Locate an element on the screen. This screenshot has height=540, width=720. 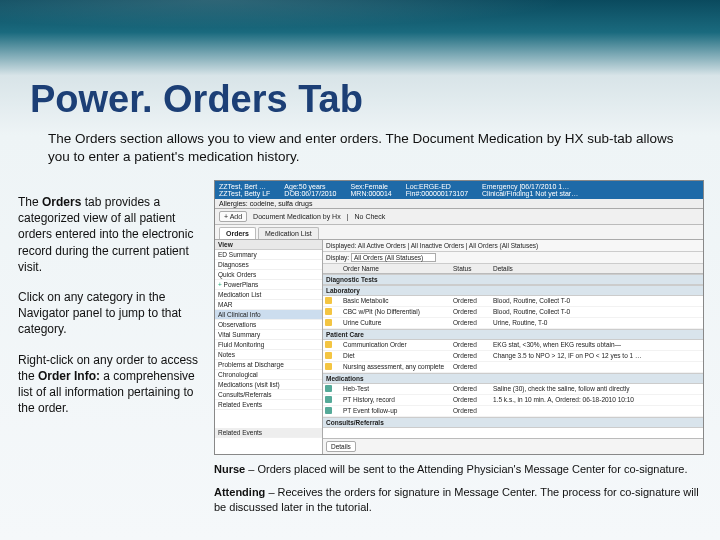
order-row: Nursing assessment, any complete Ordered is located at coordinates (513, 368).